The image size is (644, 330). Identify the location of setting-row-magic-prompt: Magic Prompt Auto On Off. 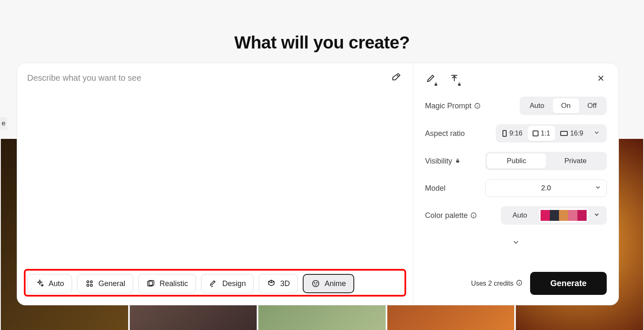
(516, 106).